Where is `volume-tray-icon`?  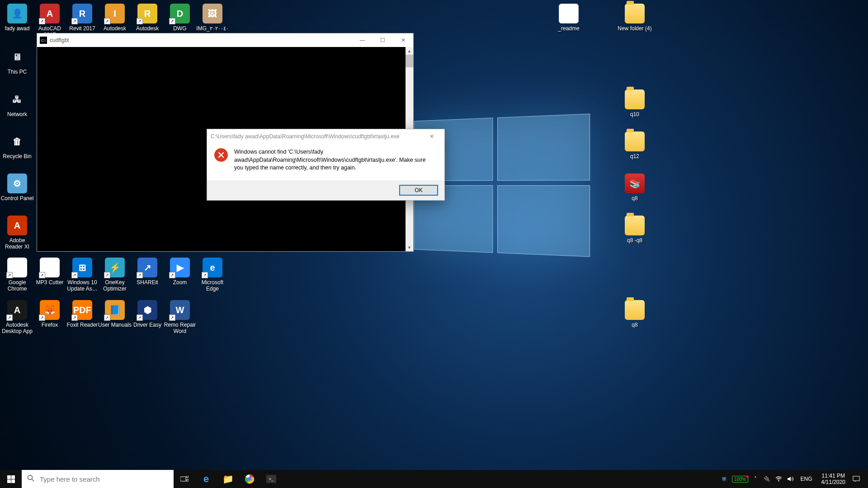
volume-tray-icon is located at coordinates (791, 479).